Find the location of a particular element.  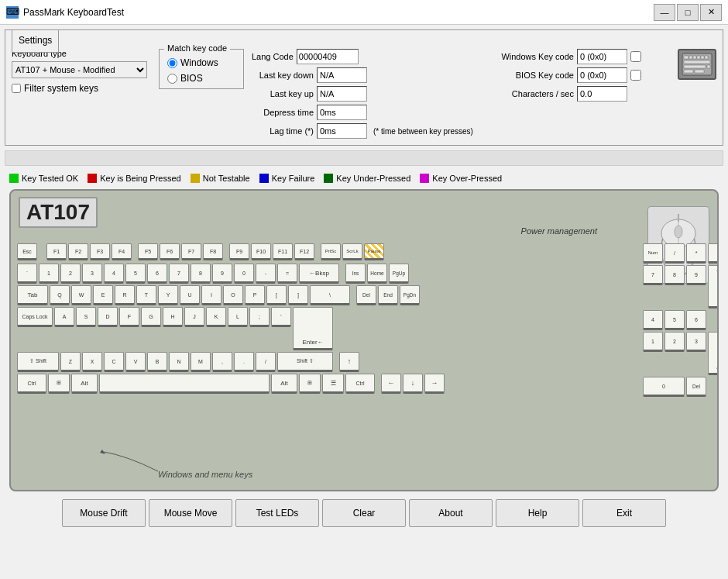

key-semicolon: ; is located at coordinates (259, 317).